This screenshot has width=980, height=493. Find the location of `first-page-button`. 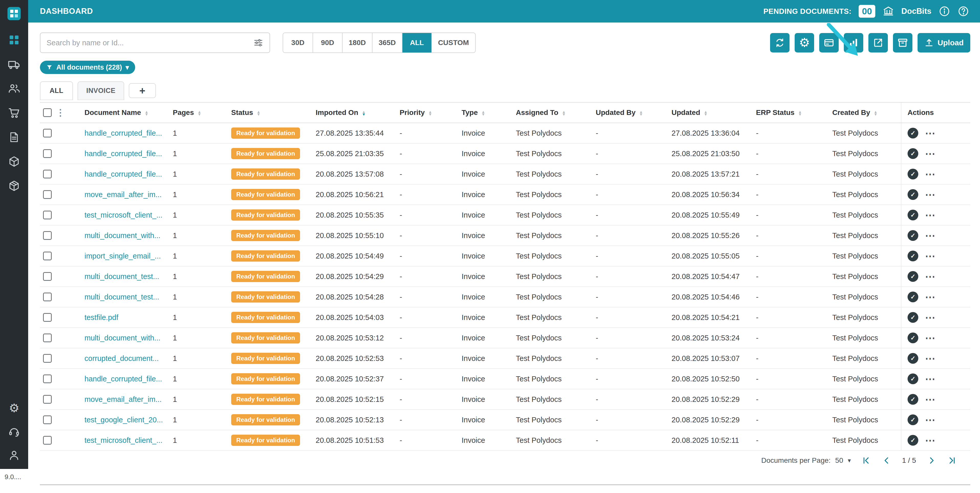

first-page-button is located at coordinates (866, 460).